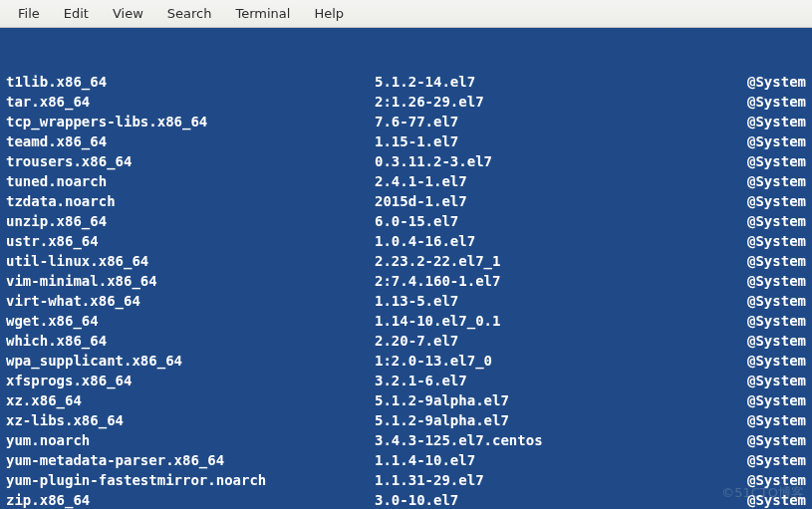 The image size is (812, 509). What do you see at coordinates (549, 281) in the screenshot?
I see `package-version: 2:7.4.160-1.el7` at bounding box center [549, 281].